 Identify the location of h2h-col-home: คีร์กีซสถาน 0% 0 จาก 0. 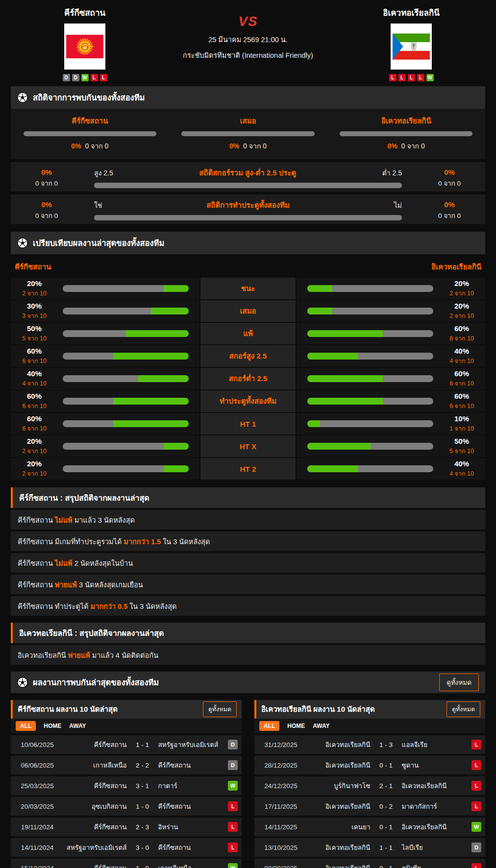
(90, 133).